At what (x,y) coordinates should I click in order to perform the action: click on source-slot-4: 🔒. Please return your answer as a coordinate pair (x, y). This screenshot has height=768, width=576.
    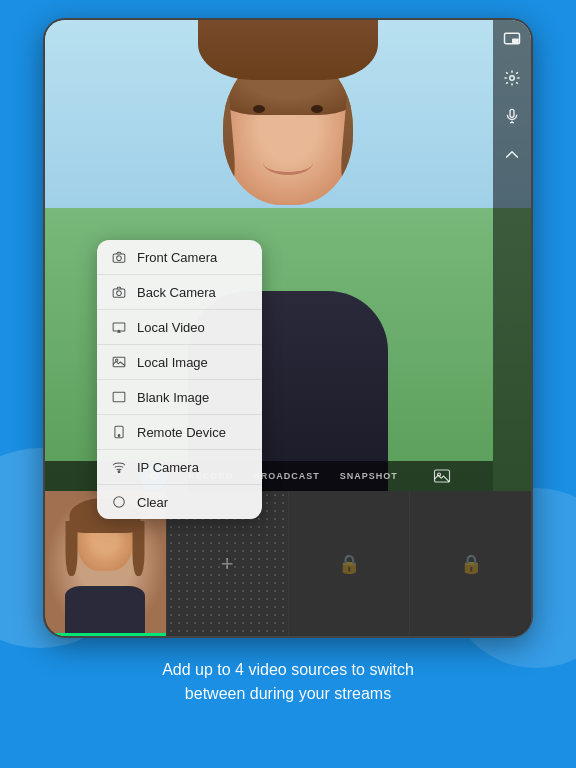
    Looking at the image, I should click on (470, 564).